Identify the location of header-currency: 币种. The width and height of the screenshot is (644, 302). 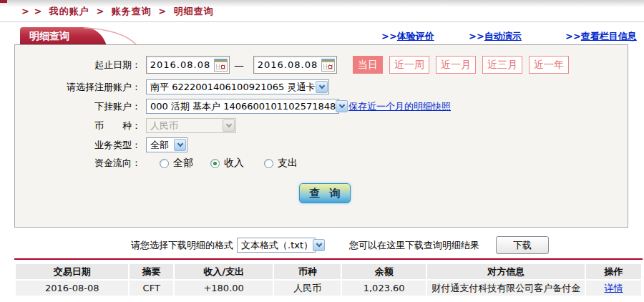
(308, 272).